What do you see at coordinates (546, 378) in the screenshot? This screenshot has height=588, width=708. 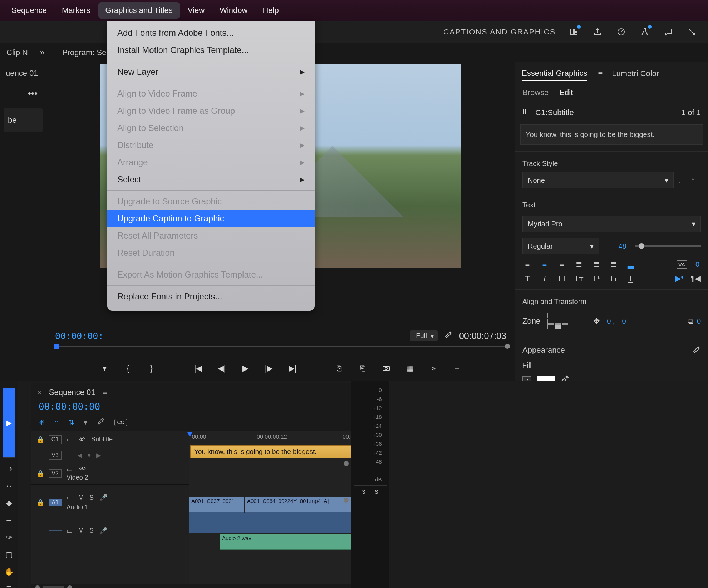 I see `fill-swatch` at bounding box center [546, 378].